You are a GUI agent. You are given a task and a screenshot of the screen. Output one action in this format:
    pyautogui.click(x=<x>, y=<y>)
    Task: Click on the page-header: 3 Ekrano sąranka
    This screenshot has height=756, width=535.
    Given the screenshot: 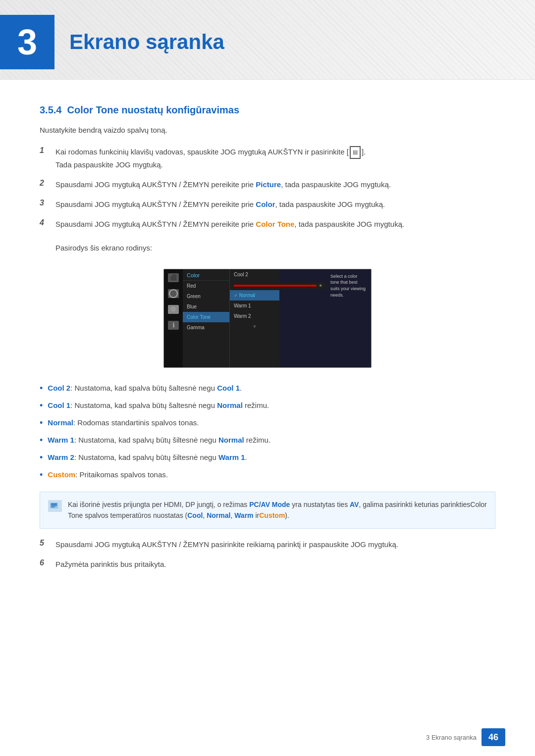 What is the action you would take?
    pyautogui.click(x=268, y=40)
    